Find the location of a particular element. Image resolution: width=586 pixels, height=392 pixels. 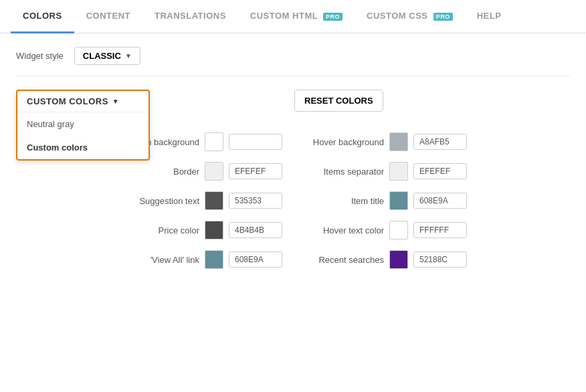

items-separator-label: Items separator is located at coordinates (344, 171).